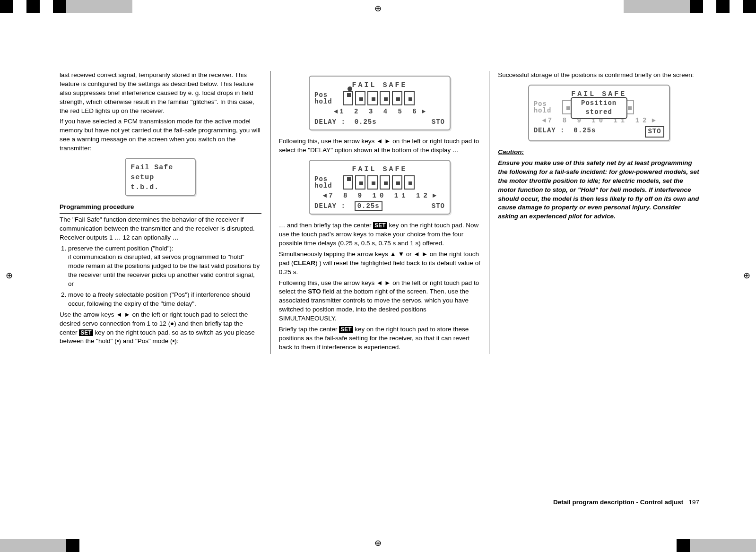 The image size is (756, 552). I want to click on lcd-line: Fail Safe, so click(160, 167).